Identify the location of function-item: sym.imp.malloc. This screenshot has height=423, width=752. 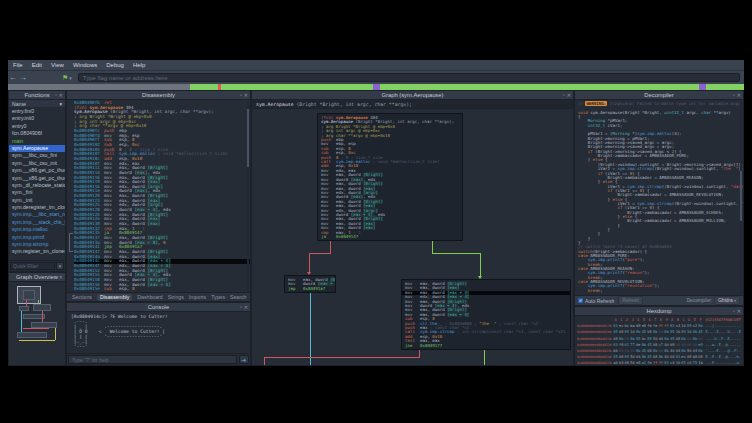
(37, 230).